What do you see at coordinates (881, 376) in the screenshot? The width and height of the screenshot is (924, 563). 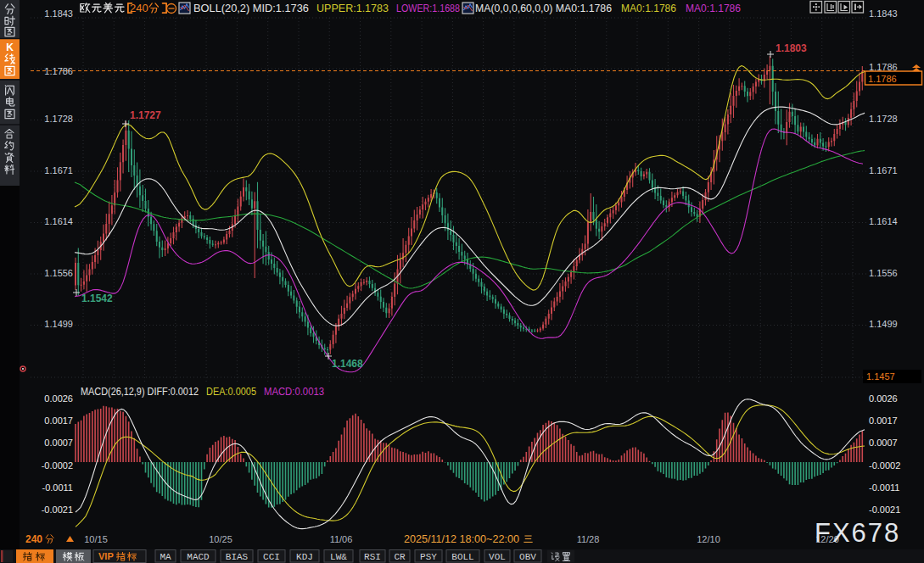 I see `svg-text: 1.1457` at bounding box center [881, 376].